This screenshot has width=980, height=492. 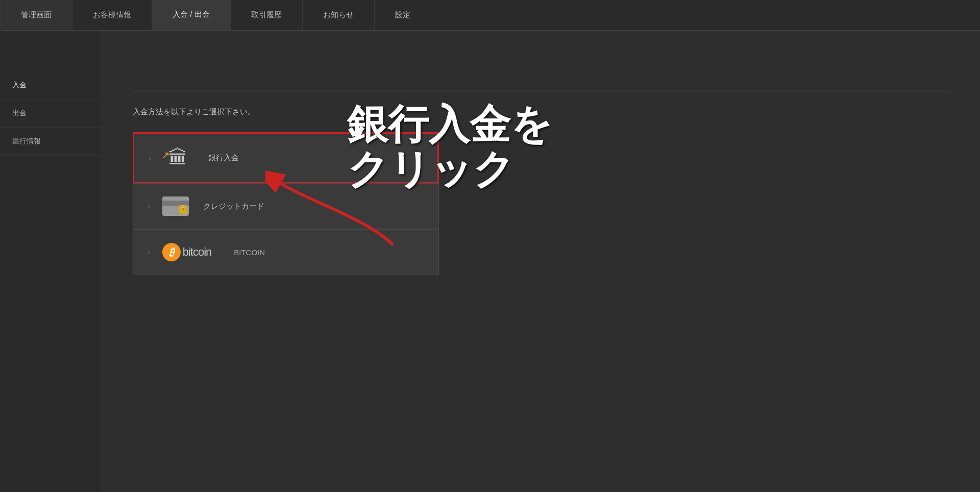 I want to click on credit-card-label: クレジットカード, so click(x=234, y=206).